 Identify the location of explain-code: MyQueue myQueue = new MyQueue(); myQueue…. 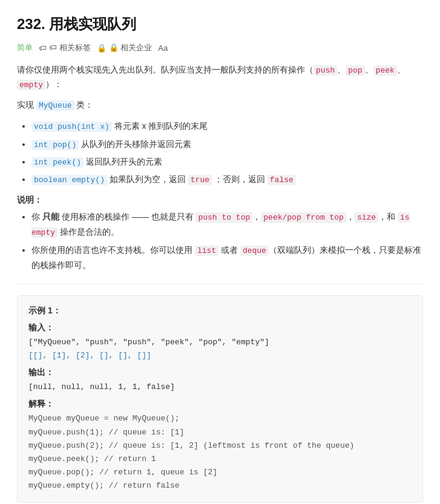
(220, 453).